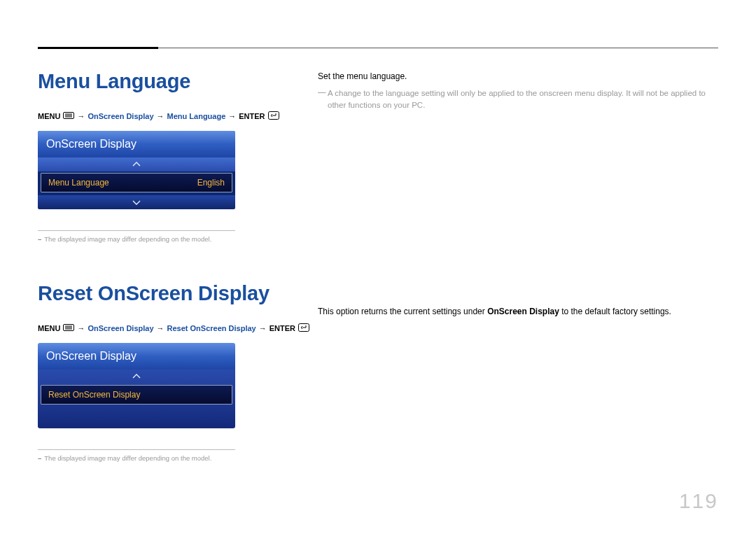  Describe the element at coordinates (78, 183) in the screenshot. I see `osd-row-label: Menu Language` at that location.